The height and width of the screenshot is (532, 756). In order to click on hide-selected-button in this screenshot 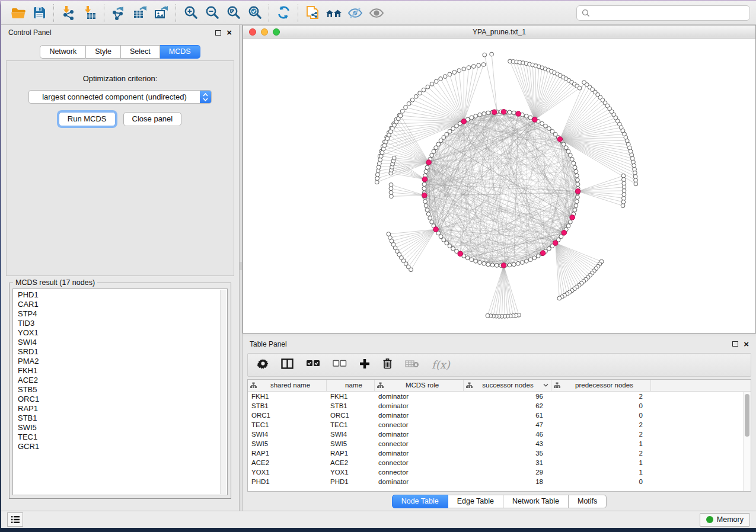, I will do `click(355, 13)`.